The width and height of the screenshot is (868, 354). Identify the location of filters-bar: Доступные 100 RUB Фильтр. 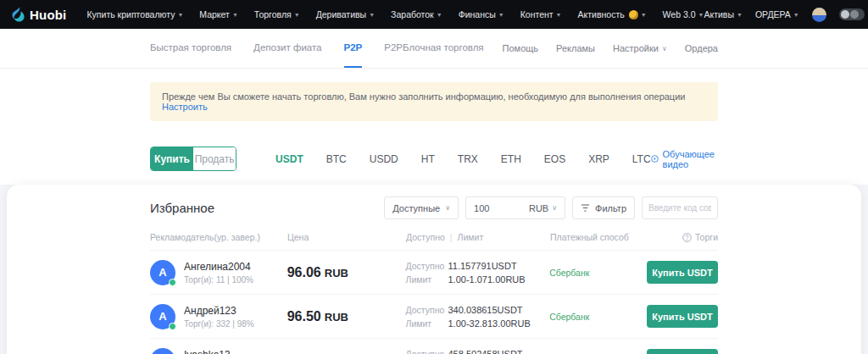
(551, 208).